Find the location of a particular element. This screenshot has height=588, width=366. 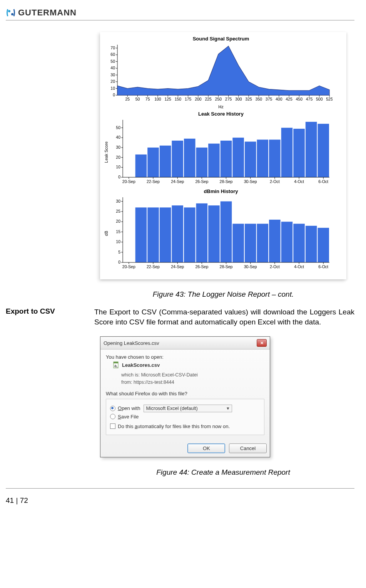

svg-text: 5 is located at coordinates (119, 252).